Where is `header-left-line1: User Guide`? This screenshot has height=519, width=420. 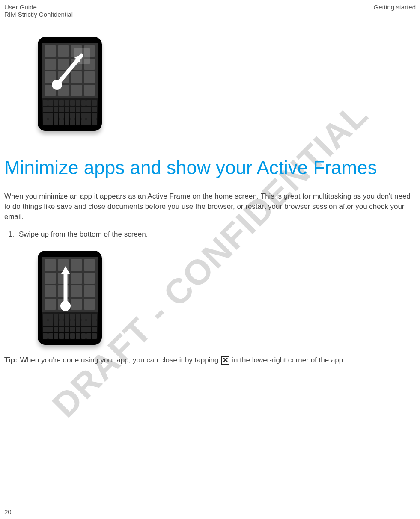 header-left-line1: User Guide is located at coordinates (39, 7).